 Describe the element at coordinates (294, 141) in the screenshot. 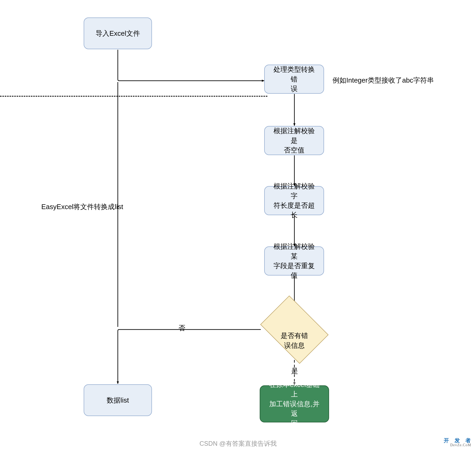

I see `node-check-null: 根据注解校验是 否空值` at that location.